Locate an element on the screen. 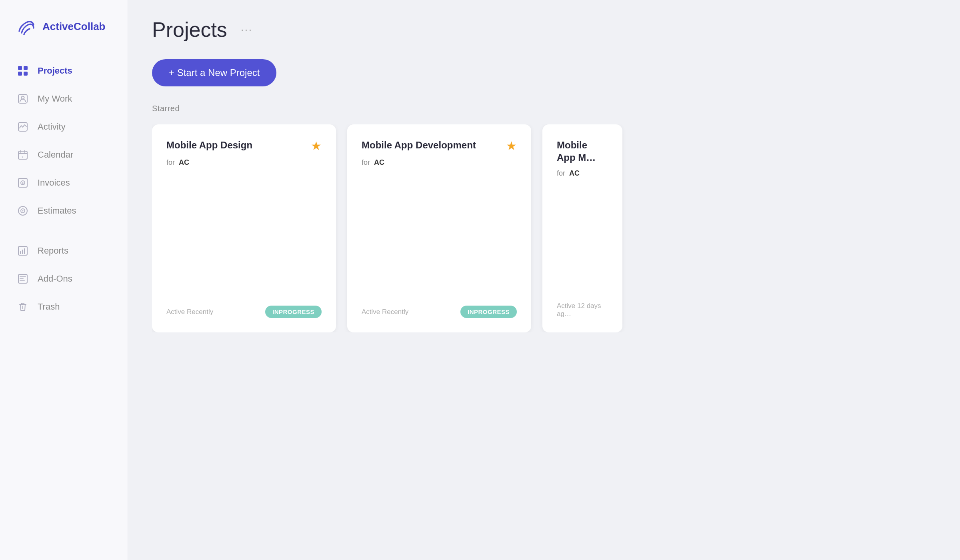 The width and height of the screenshot is (960, 560). sidebar-item-label: Trash is located at coordinates (49, 307).